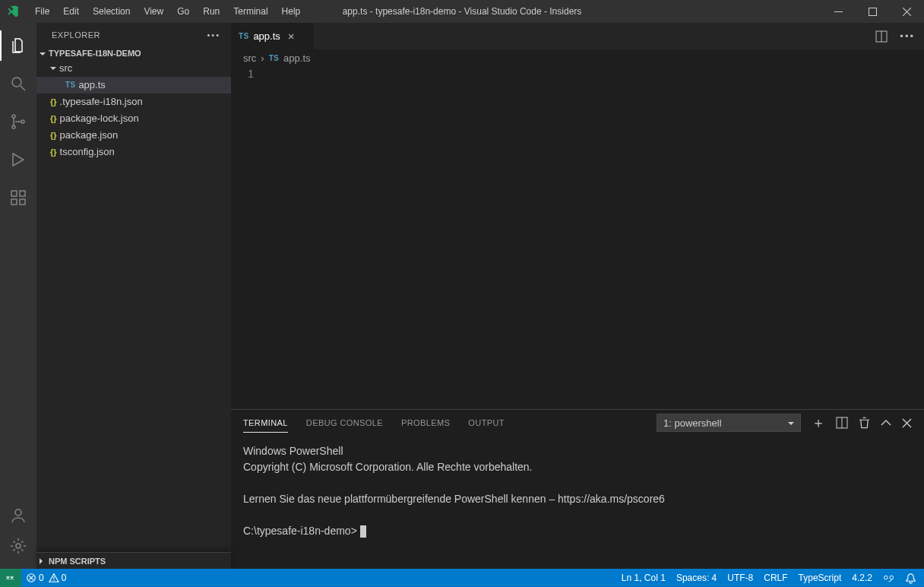 This screenshot has height=587, width=924. Describe the element at coordinates (18, 516) in the screenshot. I see `accounts-icon` at that location.